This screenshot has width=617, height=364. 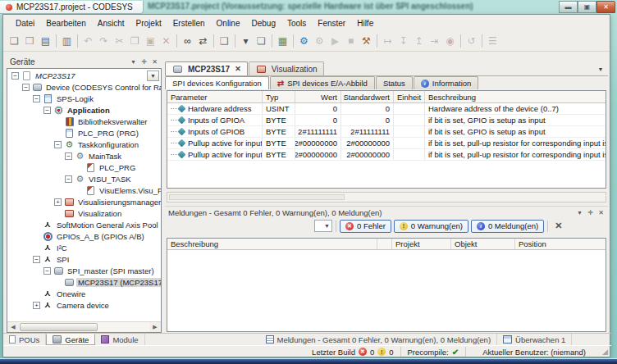 I want to click on menu-datei: Datei, so click(x=25, y=23).